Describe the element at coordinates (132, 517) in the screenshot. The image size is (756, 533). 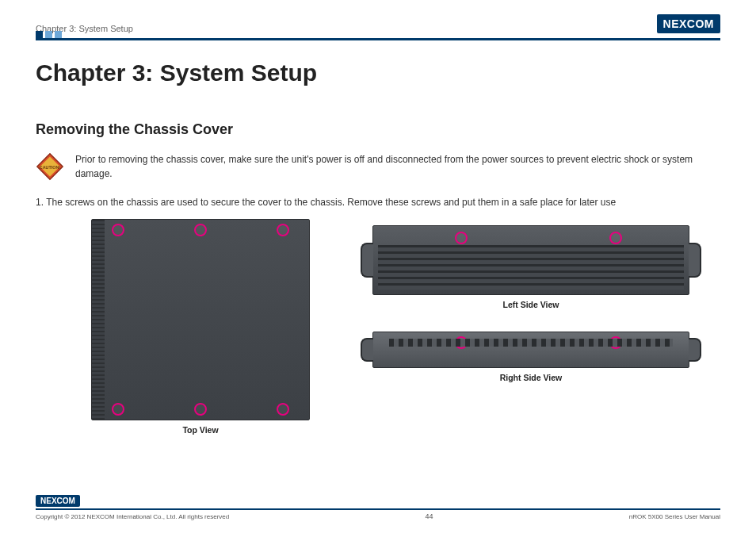
I see `copyright-text: Copyright © 2012 NEXCOM International Co…` at that location.